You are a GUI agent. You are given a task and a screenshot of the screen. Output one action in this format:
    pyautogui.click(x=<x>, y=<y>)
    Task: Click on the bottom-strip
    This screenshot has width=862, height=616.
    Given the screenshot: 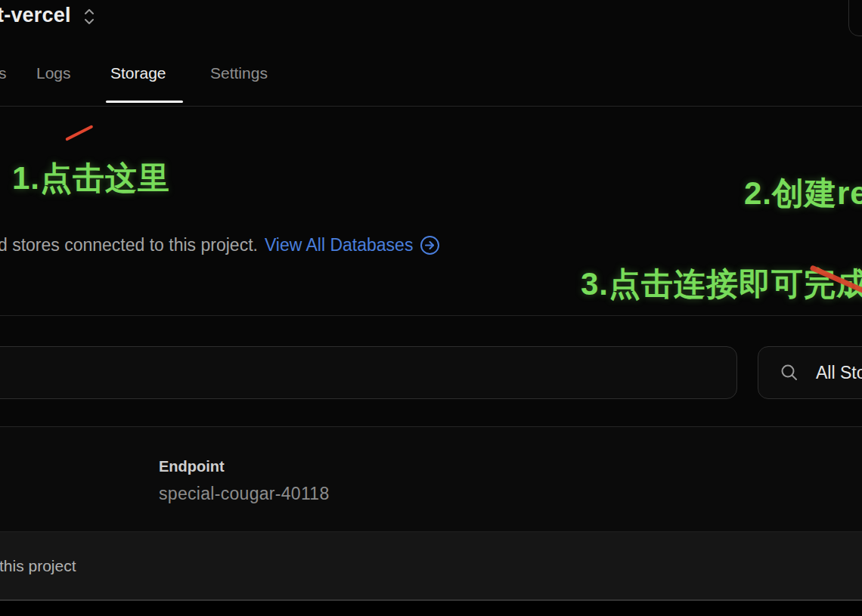 What is the action you would take?
    pyautogui.click(x=431, y=608)
    